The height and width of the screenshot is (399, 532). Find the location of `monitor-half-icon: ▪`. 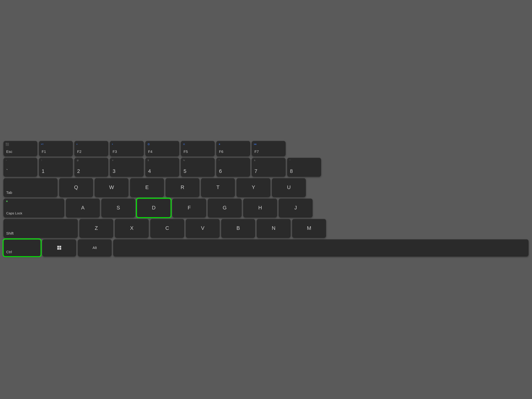

monitor-half-icon: ▪ is located at coordinates (77, 144).